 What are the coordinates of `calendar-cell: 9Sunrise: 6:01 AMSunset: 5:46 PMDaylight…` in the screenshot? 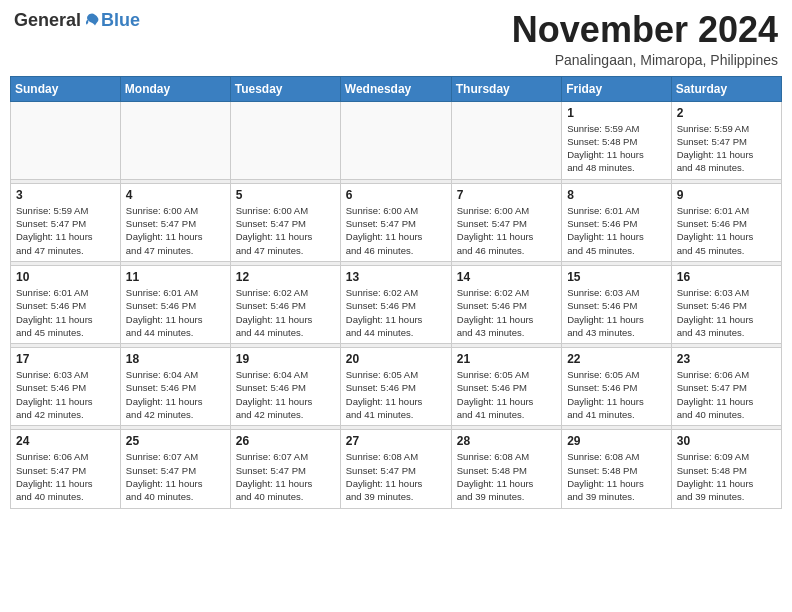 It's located at (726, 222).